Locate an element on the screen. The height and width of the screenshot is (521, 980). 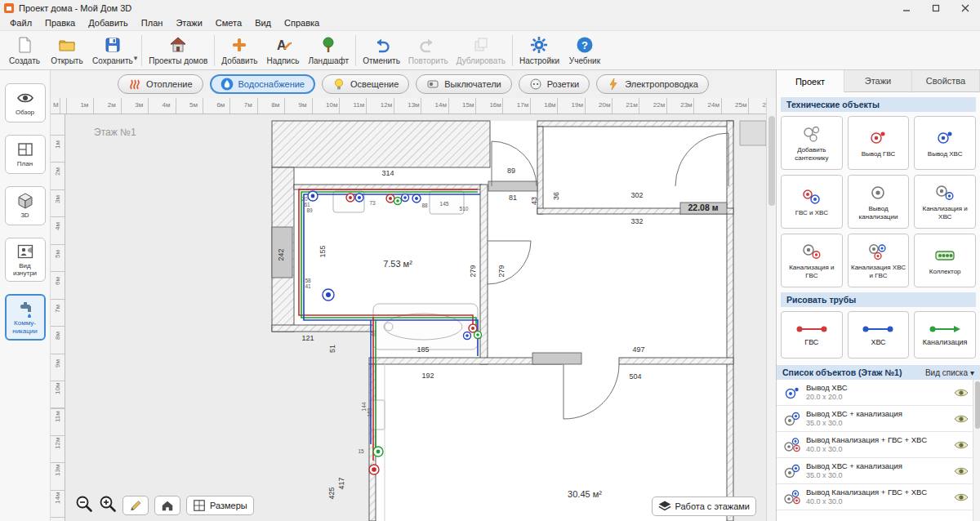
close-button is located at coordinates (965, 8).